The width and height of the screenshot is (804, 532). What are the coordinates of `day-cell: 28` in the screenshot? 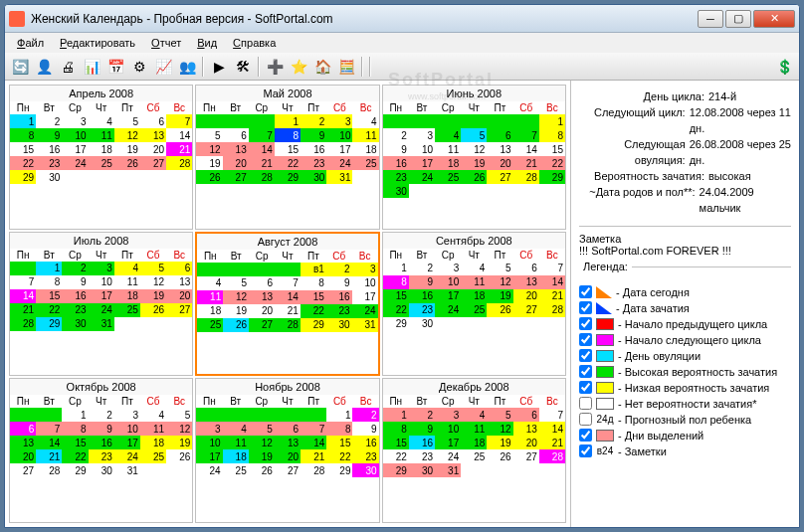 It's located at (179, 163).